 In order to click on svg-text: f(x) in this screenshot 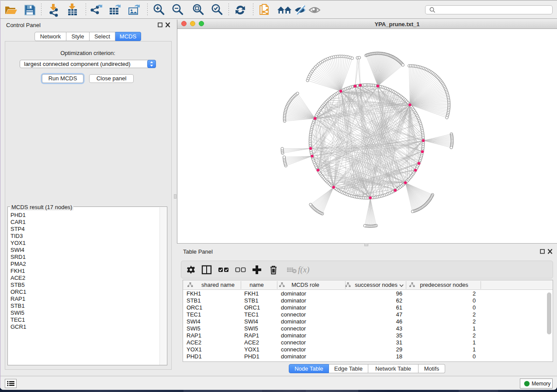, I will do `click(304, 270)`.